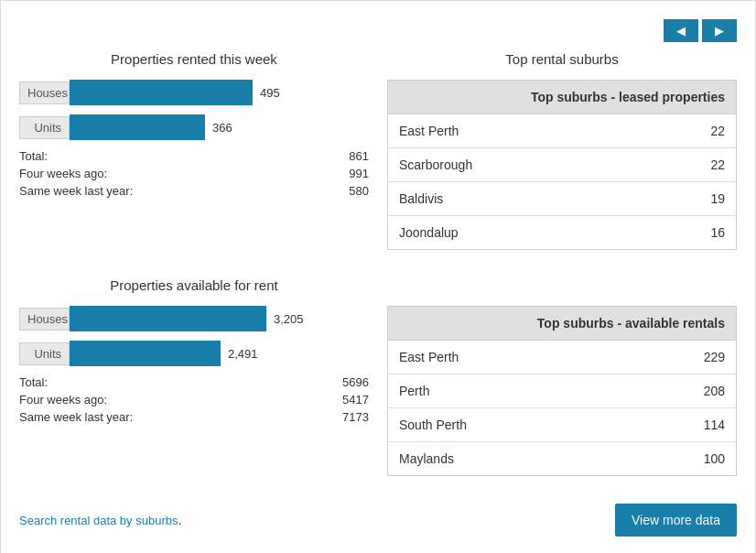 The image size is (756, 553). I want to click on units-label: Units, so click(44, 128).